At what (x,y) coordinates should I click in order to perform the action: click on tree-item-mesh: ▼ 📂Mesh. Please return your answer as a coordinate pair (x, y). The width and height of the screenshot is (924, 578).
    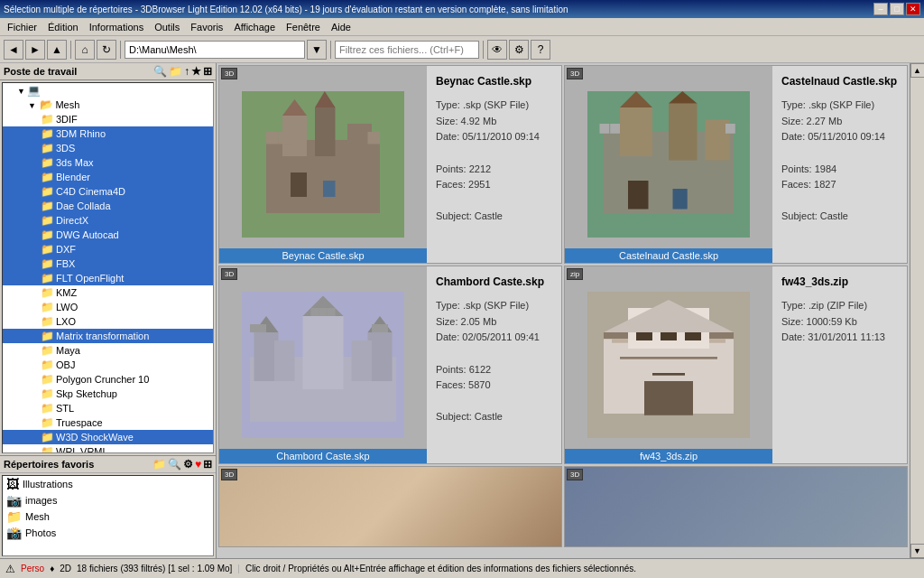
    Looking at the image, I should click on (108, 105).